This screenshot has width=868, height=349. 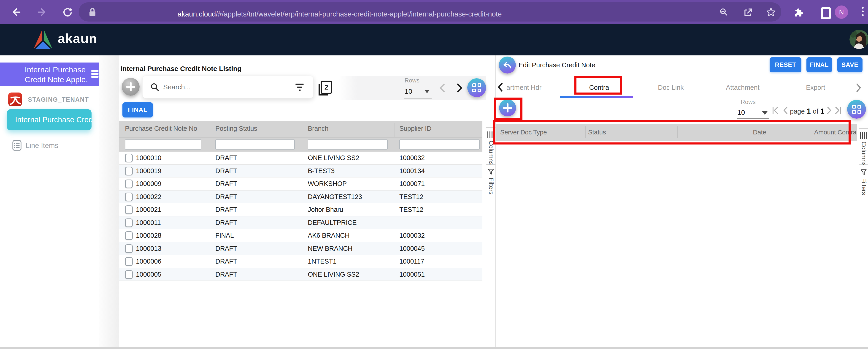 I want to click on address-bar: akaun.cloud/#/applets/tnt/wavelet/erp/in…, so click(x=430, y=12).